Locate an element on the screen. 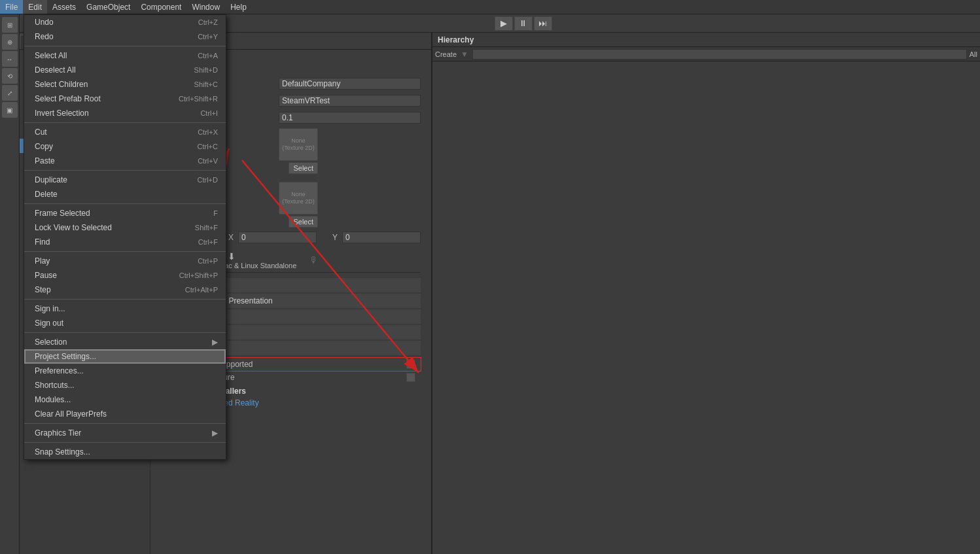  deselect-all-shortcut: Shift+D is located at coordinates (206, 70).